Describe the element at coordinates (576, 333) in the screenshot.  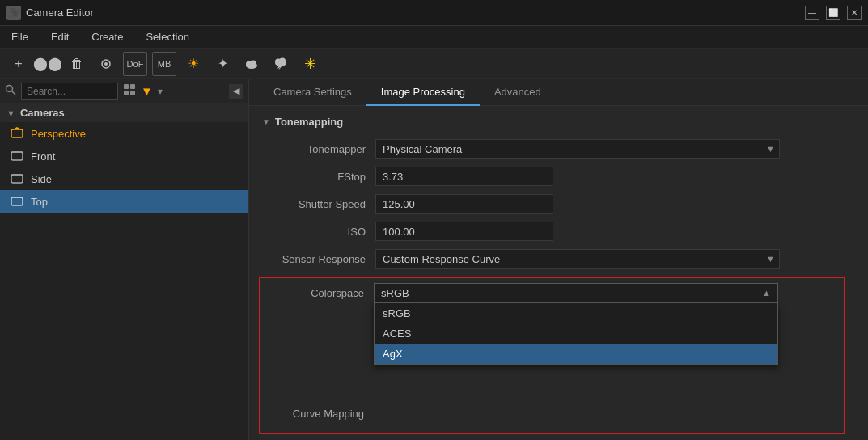
I see `colorspace-dropdown-menu: sRGB ACES AgX` at that location.